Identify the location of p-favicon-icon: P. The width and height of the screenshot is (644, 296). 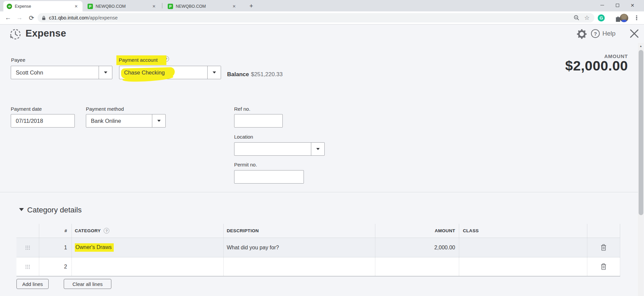
(170, 6).